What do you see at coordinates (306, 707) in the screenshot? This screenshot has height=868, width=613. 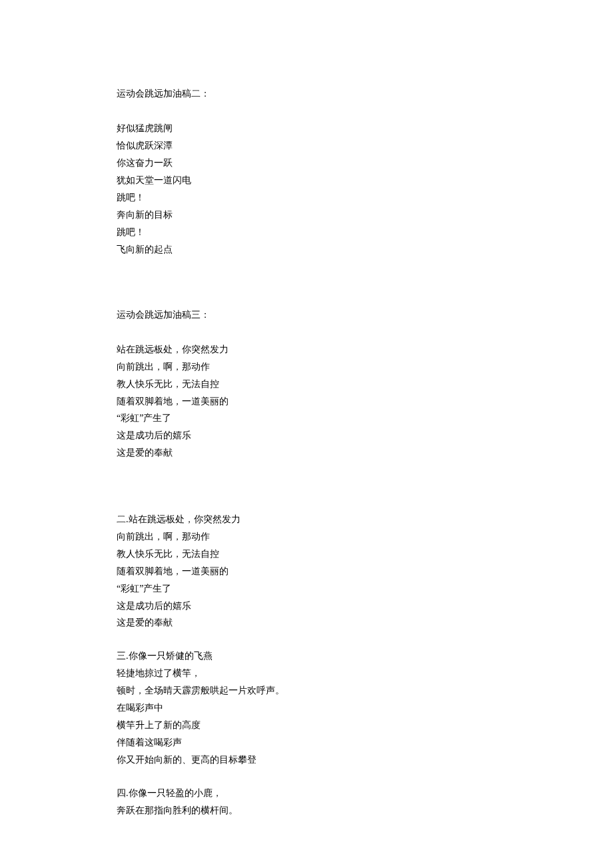 I see `block-three: 三.你像一只矫健的飞燕 轻捷地掠过了横竿， 顿时，全场晴天霹雳般哄起一片欢呼声。…` at bounding box center [306, 707].